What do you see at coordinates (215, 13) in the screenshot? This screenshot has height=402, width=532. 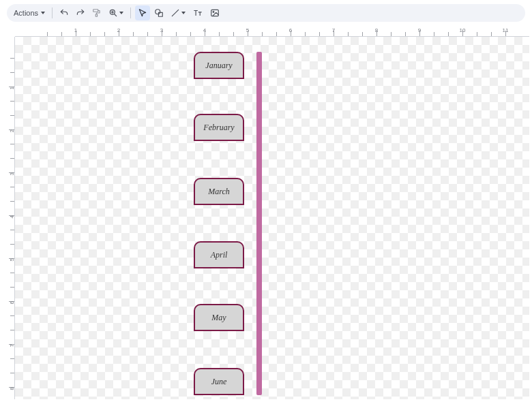 I see `image-tool-button` at bounding box center [215, 13].